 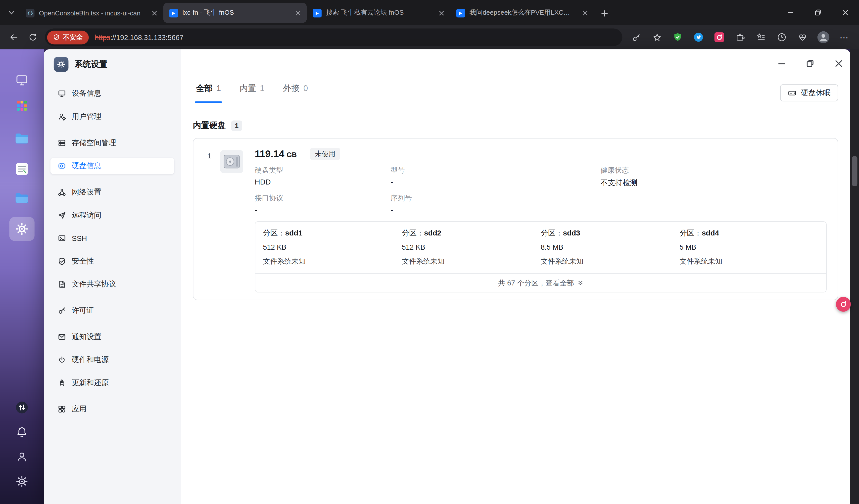 What do you see at coordinates (809, 93) in the screenshot?
I see `disk-hibernate-button: 硬盘休眠` at bounding box center [809, 93].